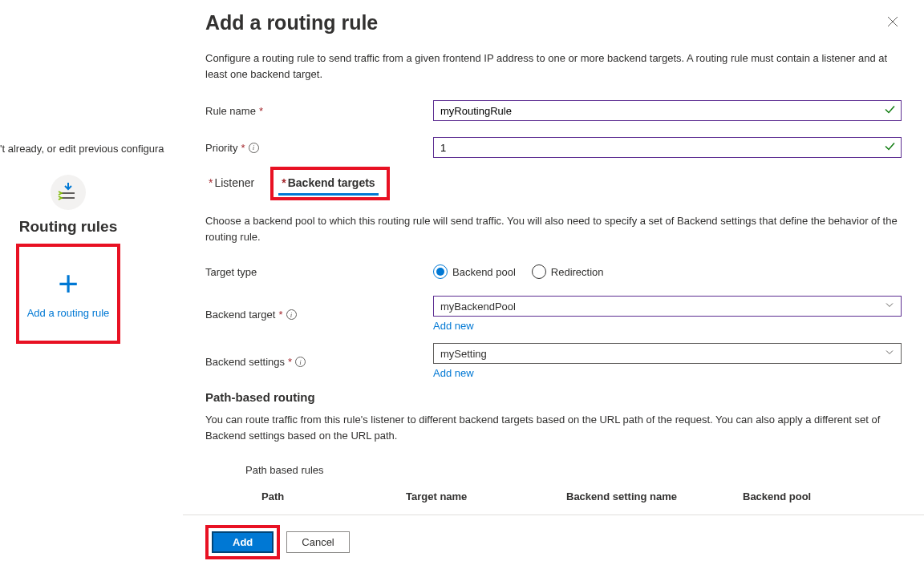  Describe the element at coordinates (231, 111) in the screenshot. I see `rule-name-label: Rule name` at that location.